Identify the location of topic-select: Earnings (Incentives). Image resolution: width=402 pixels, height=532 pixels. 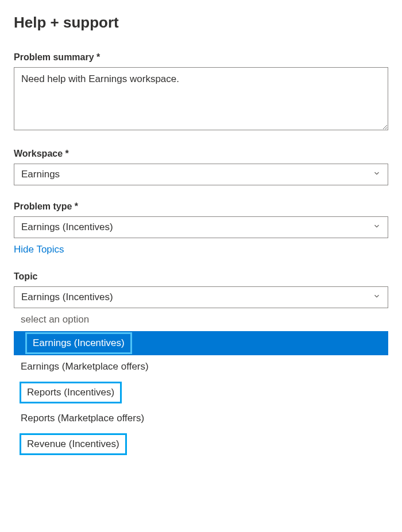
(201, 297).